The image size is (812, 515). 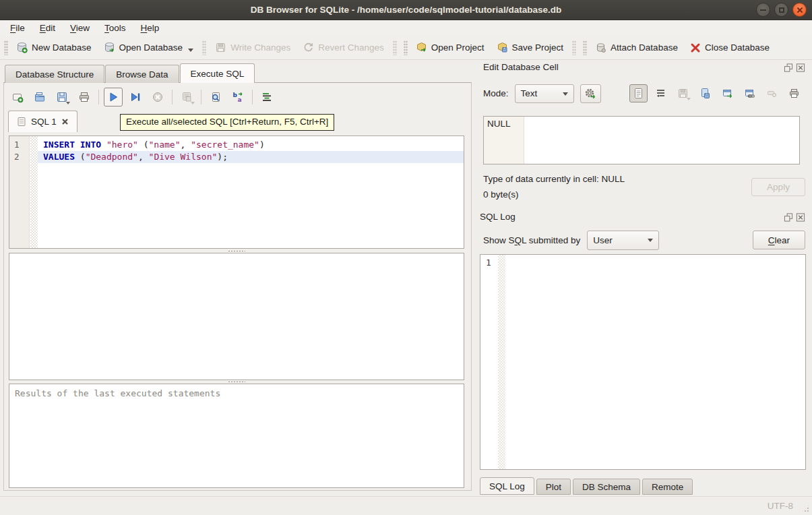 I want to click on stop-execution-button, so click(x=158, y=97).